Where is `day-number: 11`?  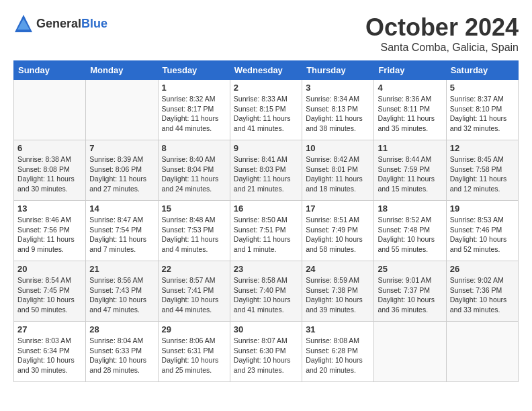 day-number: 11 is located at coordinates (410, 148).